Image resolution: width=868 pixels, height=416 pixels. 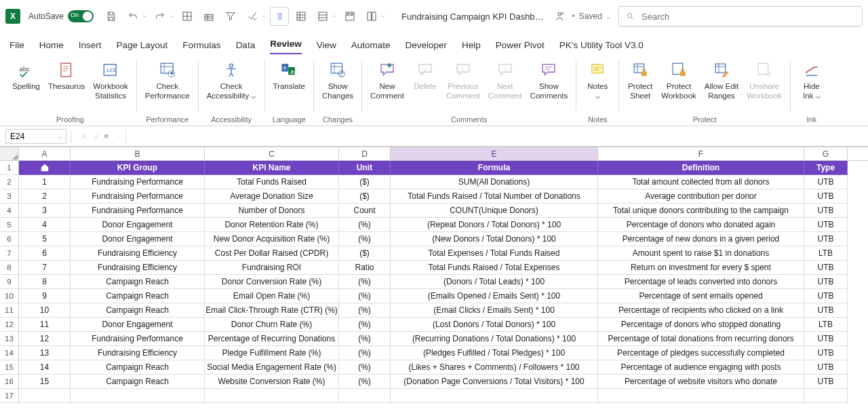 I want to click on cell: KPI Group, so click(x=138, y=168).